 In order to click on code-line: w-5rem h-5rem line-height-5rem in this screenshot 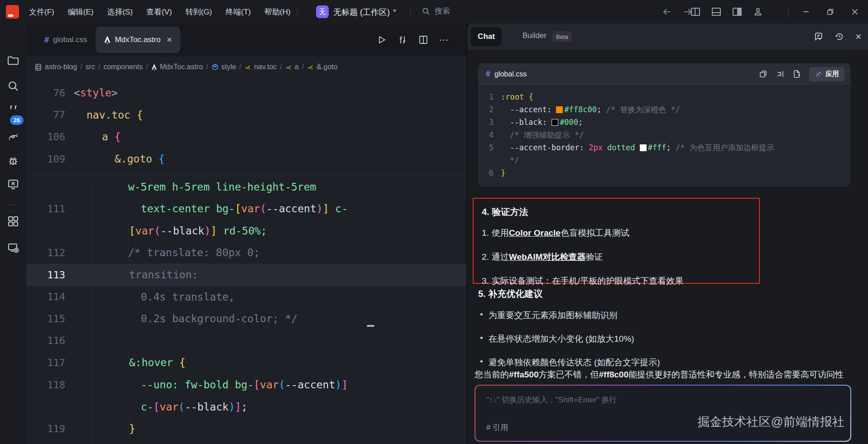, I will do `click(246, 186)`.